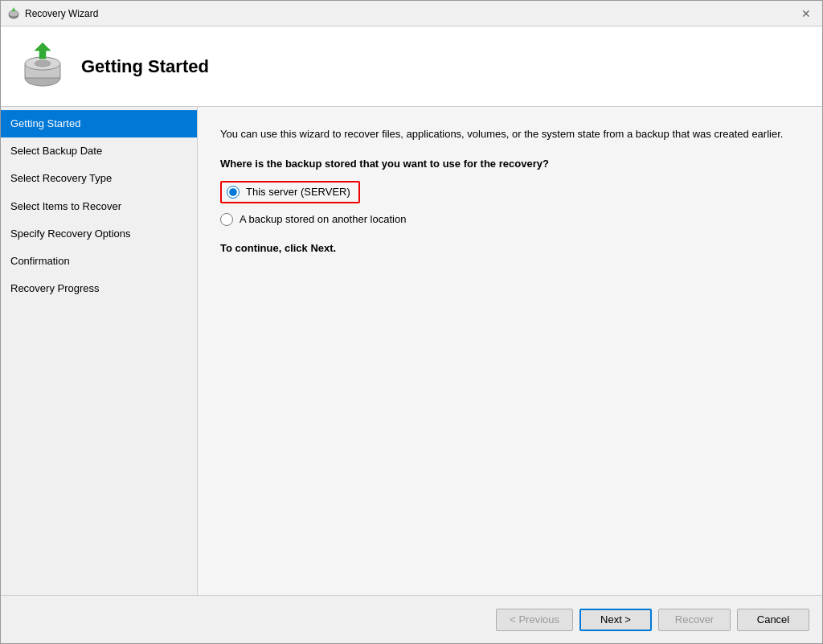  I want to click on window-title: Recovery Wizard, so click(61, 14).